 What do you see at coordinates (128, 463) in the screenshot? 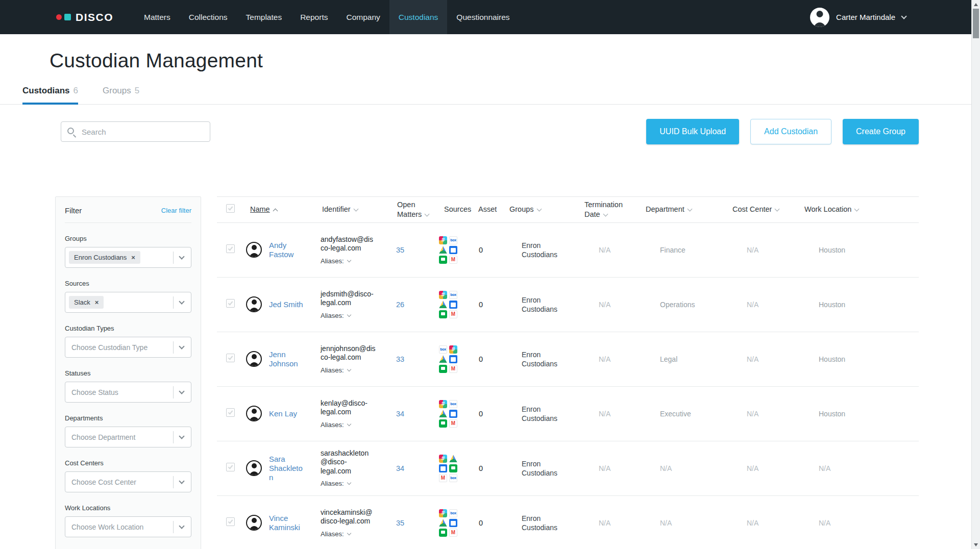
I see `filter-cost-centers-label: Cost Centers` at bounding box center [128, 463].